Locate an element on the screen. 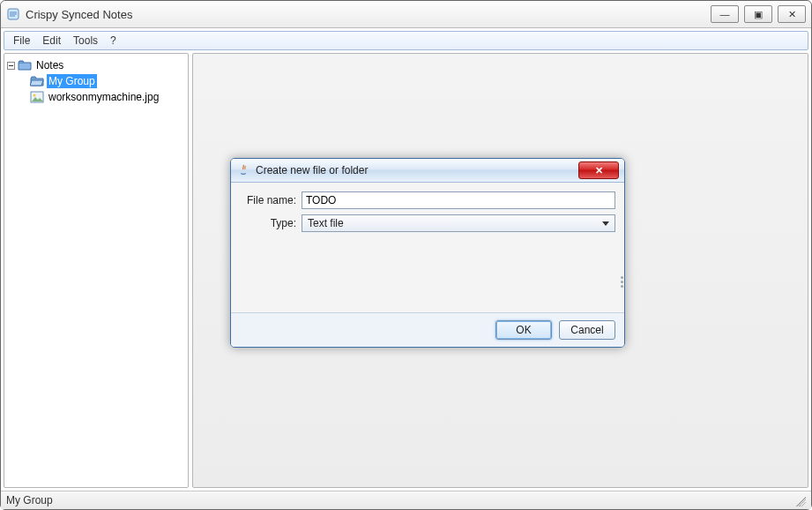  cancel-button: Cancel is located at coordinates (587, 330).